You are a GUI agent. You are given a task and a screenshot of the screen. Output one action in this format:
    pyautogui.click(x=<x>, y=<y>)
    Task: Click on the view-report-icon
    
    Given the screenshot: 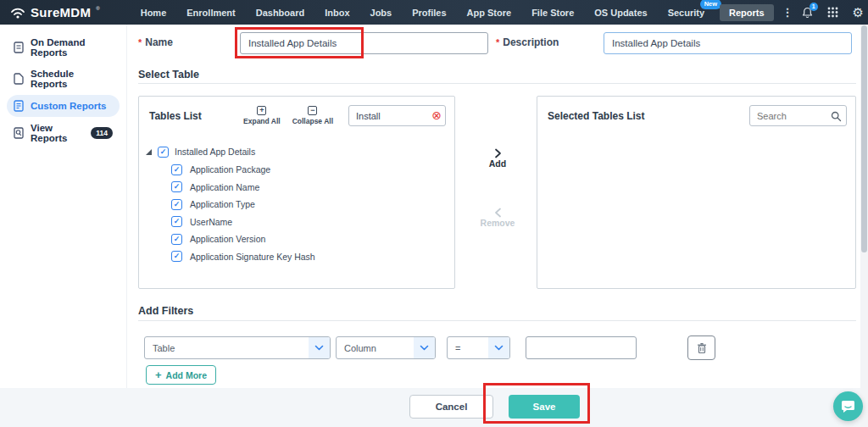 What is the action you would take?
    pyautogui.click(x=19, y=133)
    